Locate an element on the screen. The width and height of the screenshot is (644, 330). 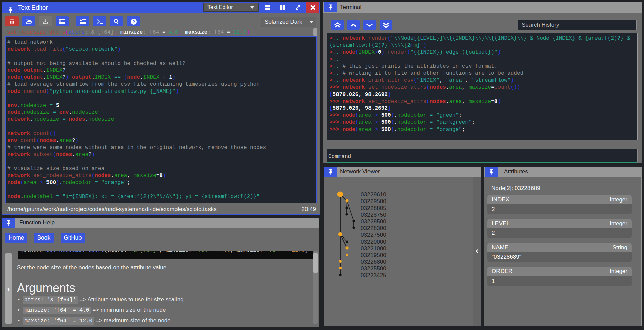
svg-text: 03228805 is located at coordinates (374, 208).